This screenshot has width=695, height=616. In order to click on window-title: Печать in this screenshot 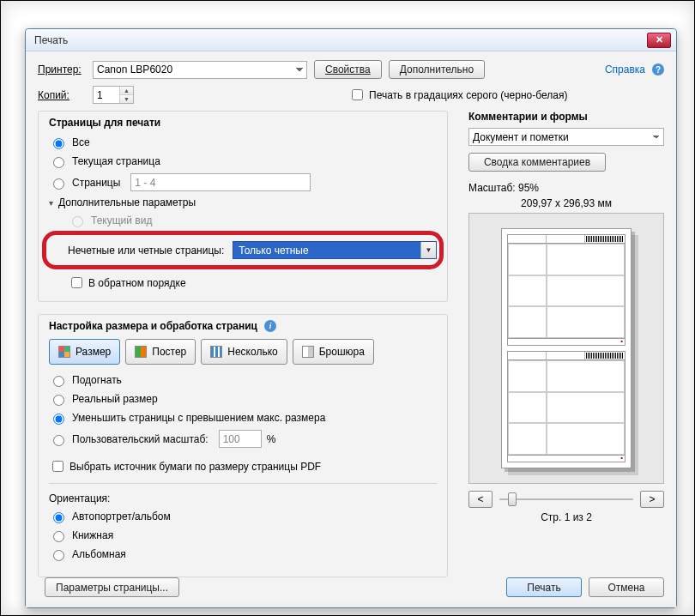, I will do `click(341, 40)`.